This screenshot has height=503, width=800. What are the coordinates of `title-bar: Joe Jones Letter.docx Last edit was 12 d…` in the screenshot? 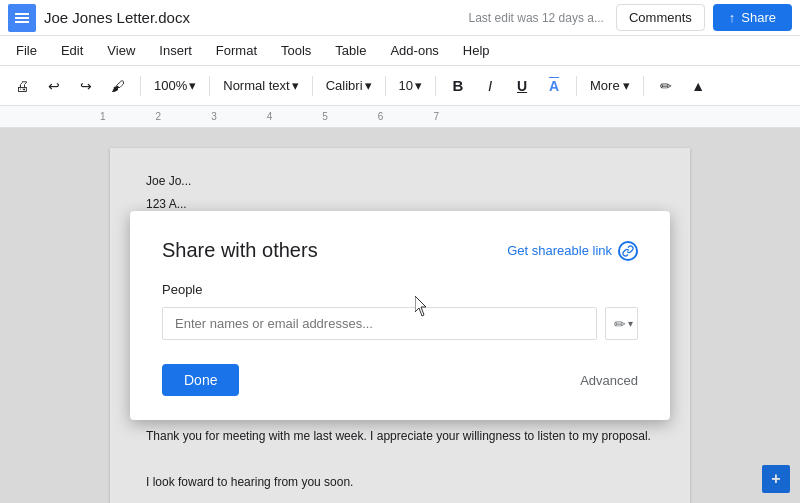 It's located at (400, 18).